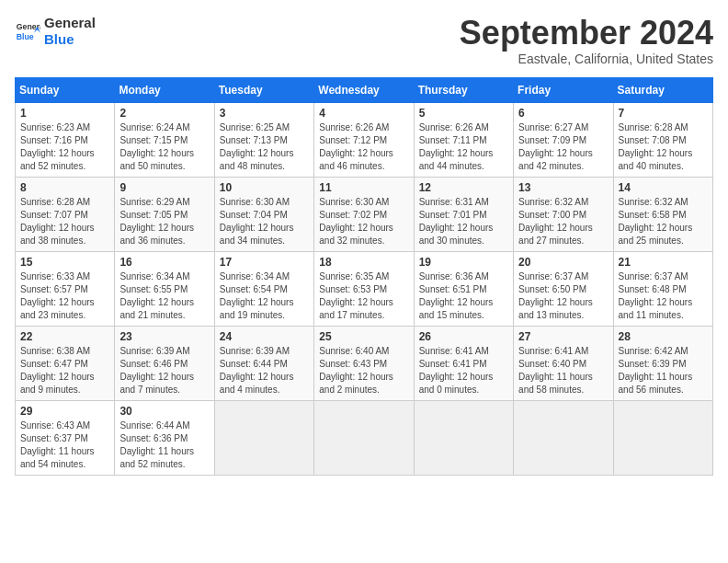 This screenshot has width=728, height=563. What do you see at coordinates (265, 113) in the screenshot?
I see `day-number: 3` at bounding box center [265, 113].